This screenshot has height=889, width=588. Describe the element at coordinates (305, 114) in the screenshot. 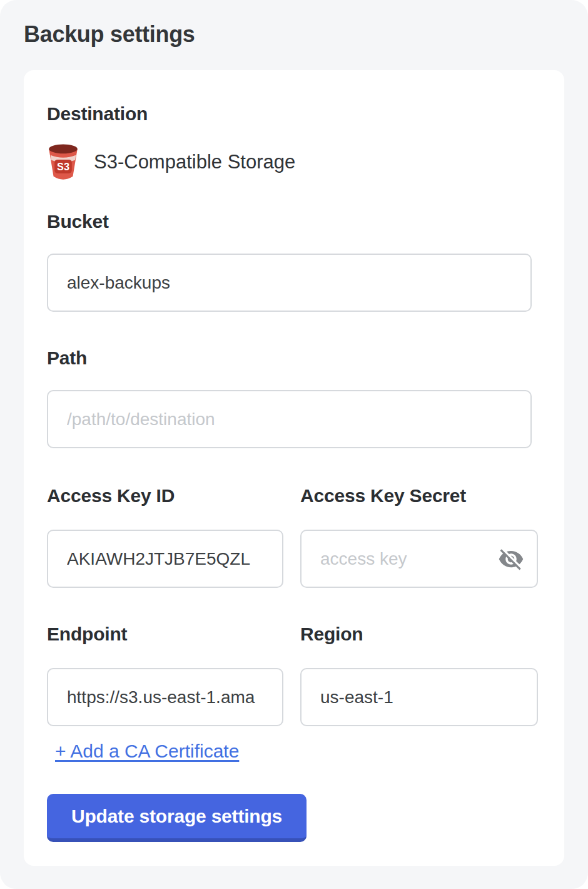

I see `destination-label: Destination` at that location.